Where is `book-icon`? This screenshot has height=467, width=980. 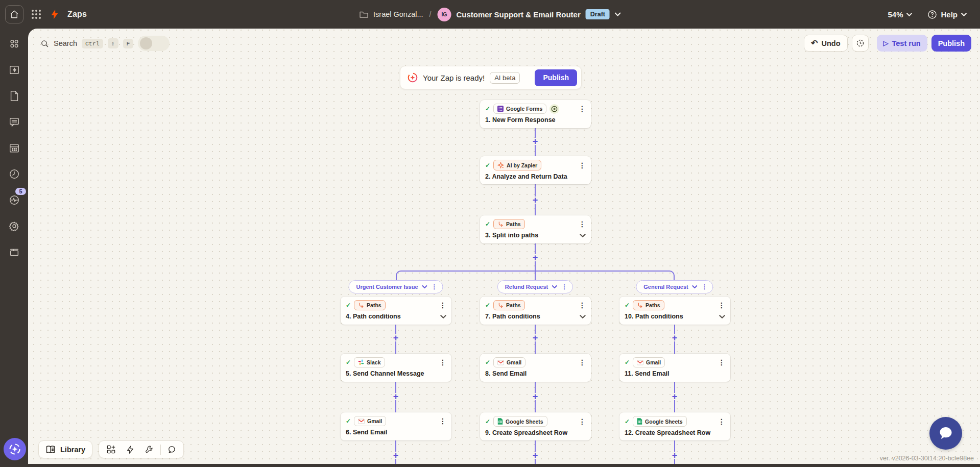 book-icon is located at coordinates (51, 450).